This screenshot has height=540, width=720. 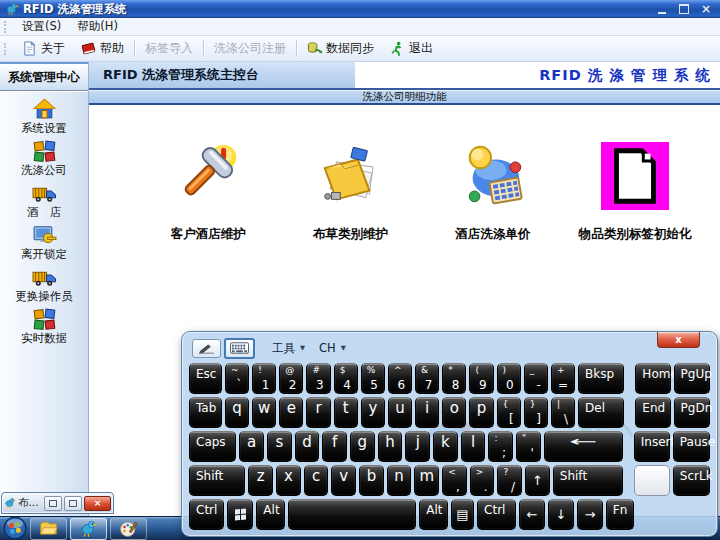 I want to click on osk-key-shift-right: Shift, so click(x=588, y=480).